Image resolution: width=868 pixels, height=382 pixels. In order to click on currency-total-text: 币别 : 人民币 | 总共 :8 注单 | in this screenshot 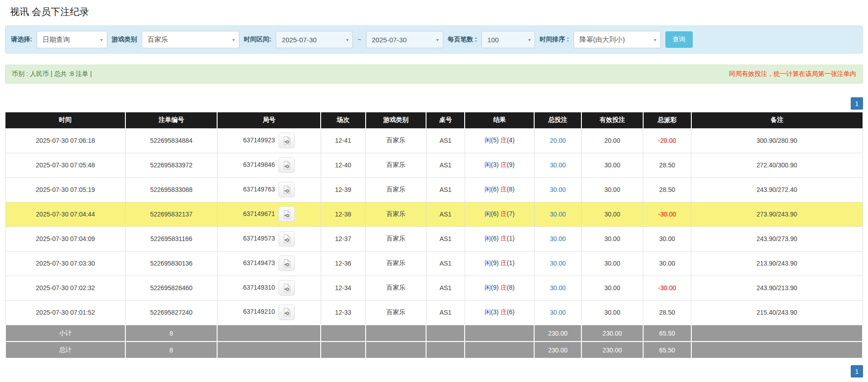, I will do `click(52, 74)`.